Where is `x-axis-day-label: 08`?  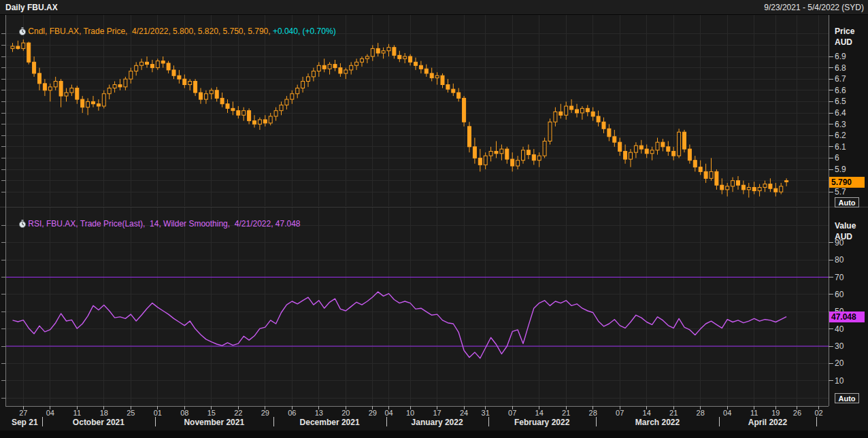 x-axis-day-label: 08 is located at coordinates (184, 413).